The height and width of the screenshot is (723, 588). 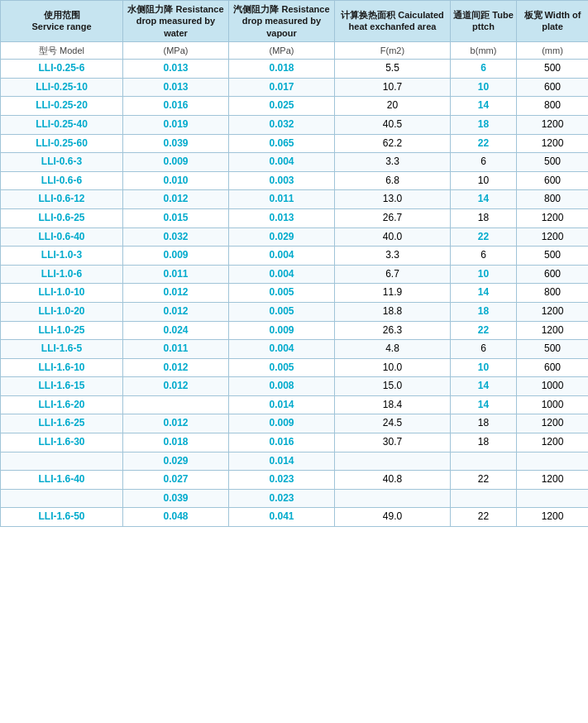 What do you see at coordinates (282, 256) in the screenshot?
I see `cell-vapour: 0.004` at bounding box center [282, 256].